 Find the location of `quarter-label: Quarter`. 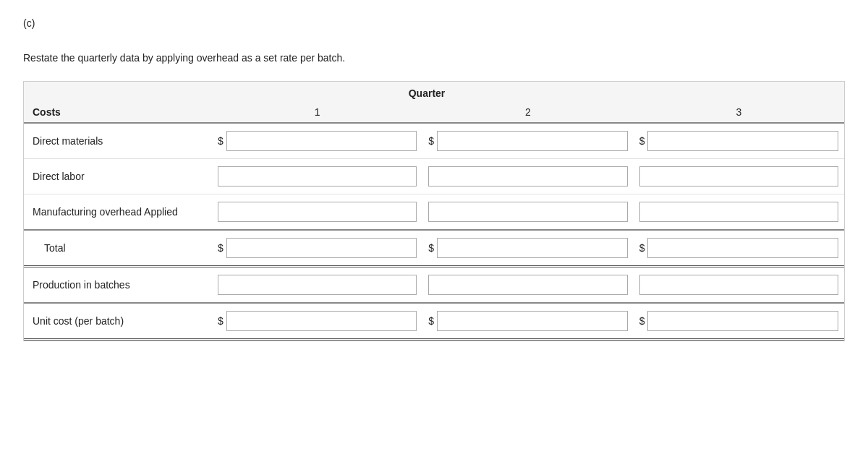

quarter-label: Quarter is located at coordinates (434, 93).